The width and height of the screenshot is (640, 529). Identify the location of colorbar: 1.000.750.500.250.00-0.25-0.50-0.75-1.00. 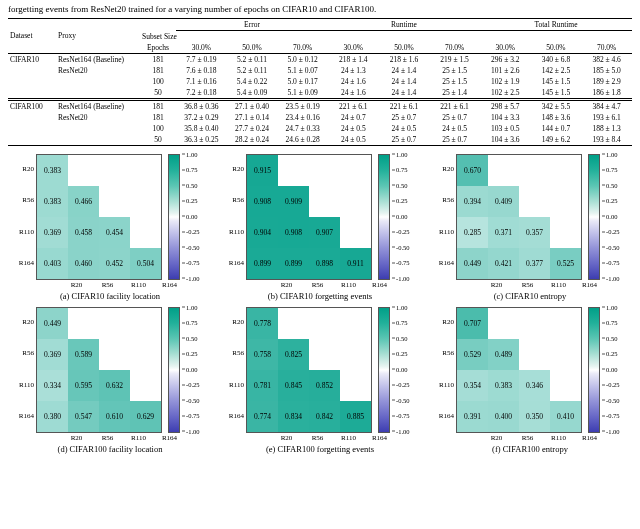
(399, 217).